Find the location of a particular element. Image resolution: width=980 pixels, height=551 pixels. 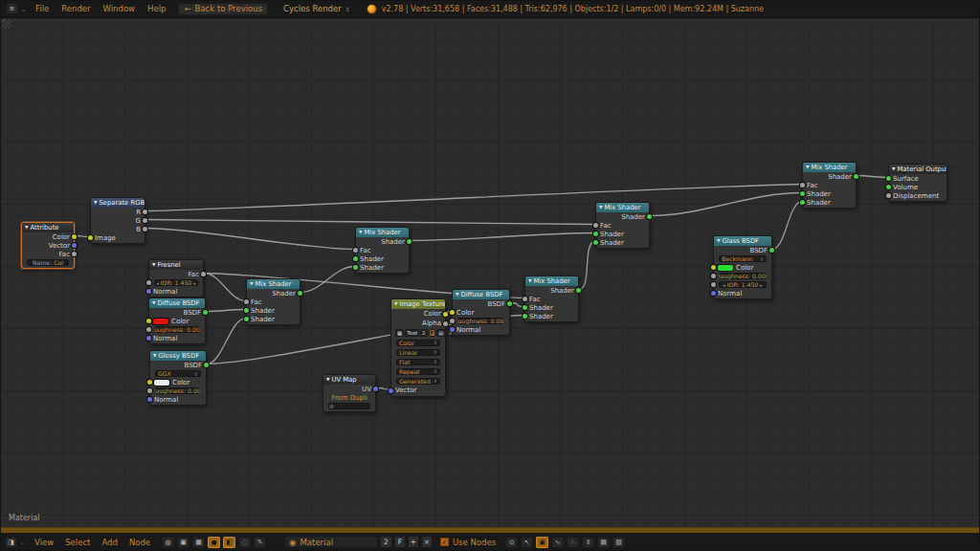

fake-user-button: F is located at coordinates (400, 541).